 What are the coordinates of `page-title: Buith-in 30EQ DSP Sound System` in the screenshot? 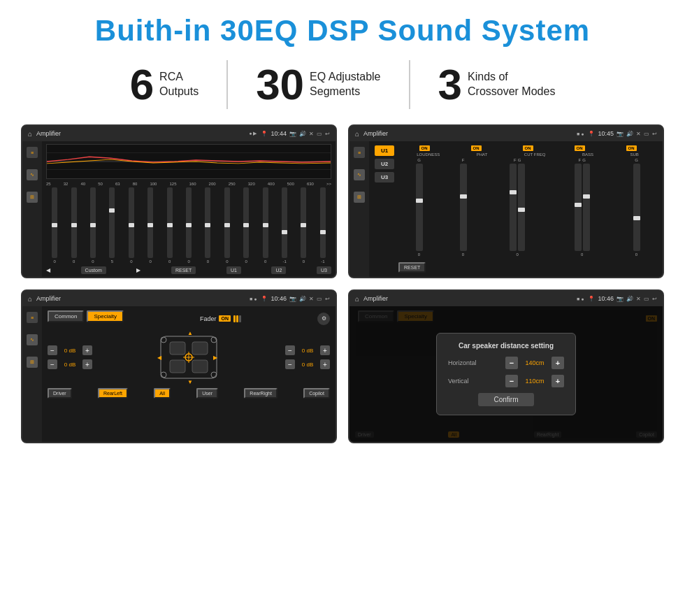 It's located at (342, 31).